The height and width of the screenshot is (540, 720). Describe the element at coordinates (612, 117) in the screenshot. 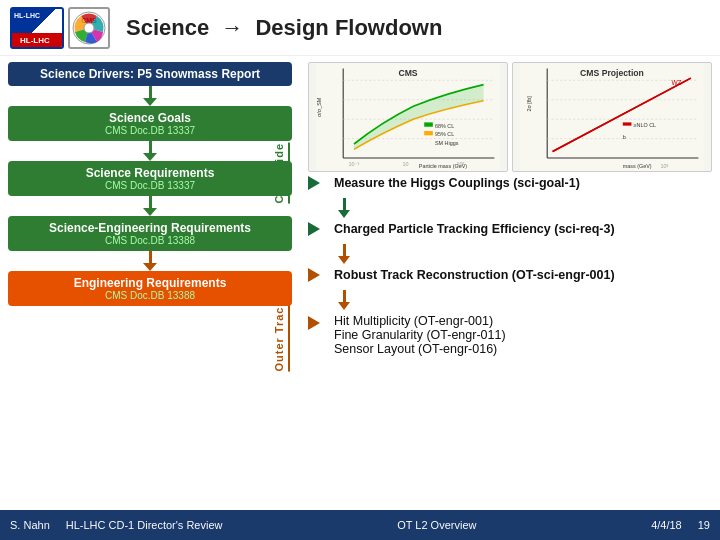

I see `chart-2-svg: CMS Projection WZ ≥NLO CL b mass (GeV) 1…` at that location.